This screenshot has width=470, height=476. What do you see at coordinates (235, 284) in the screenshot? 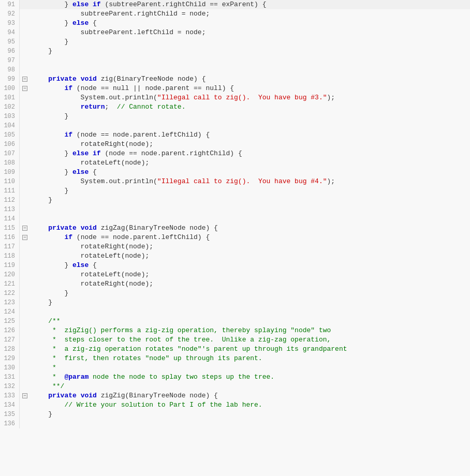
I see `code-line: 121 rotateRight(node);` at bounding box center [235, 284].